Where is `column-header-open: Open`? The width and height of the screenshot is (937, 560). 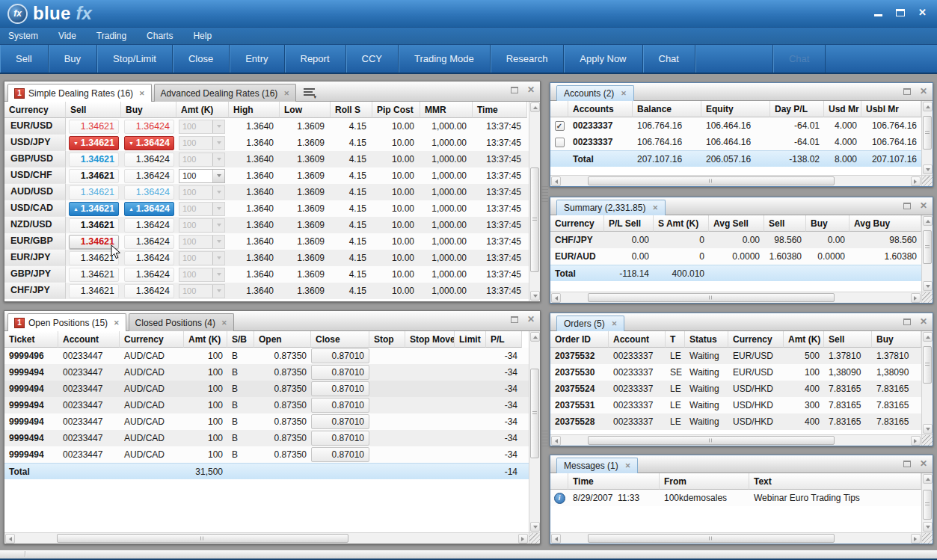
column-header-open: Open is located at coordinates (283, 339).